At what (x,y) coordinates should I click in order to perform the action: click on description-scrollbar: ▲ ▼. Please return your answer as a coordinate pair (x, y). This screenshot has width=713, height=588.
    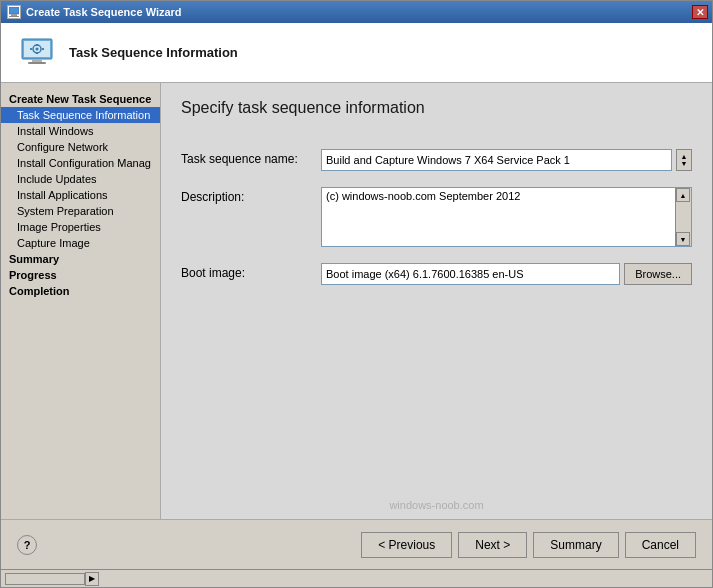
    Looking at the image, I should click on (683, 217).